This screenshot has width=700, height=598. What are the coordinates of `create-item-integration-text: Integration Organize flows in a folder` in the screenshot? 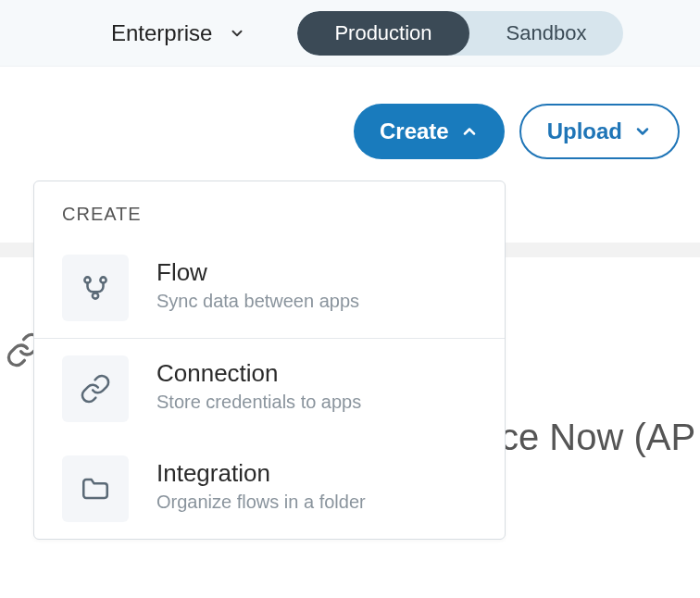 It's located at (261, 484).